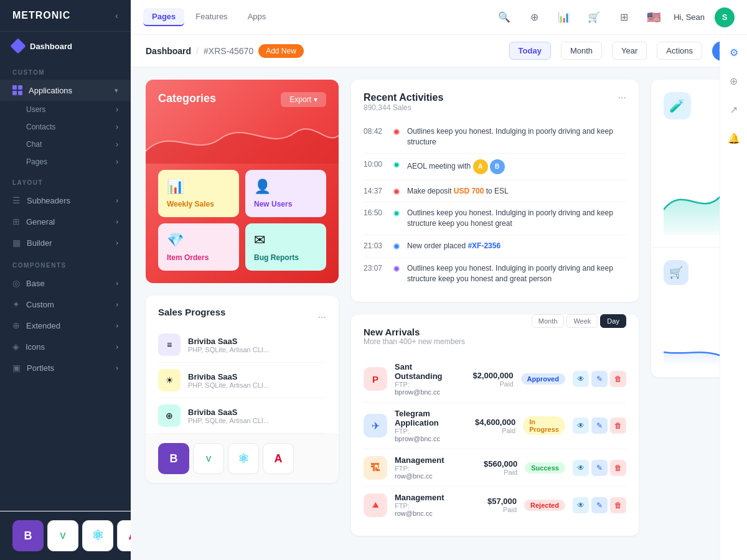 This screenshot has height=560, width=747. I want to click on na-ftp-2: FTP: row@bnc.cc, so click(421, 472).